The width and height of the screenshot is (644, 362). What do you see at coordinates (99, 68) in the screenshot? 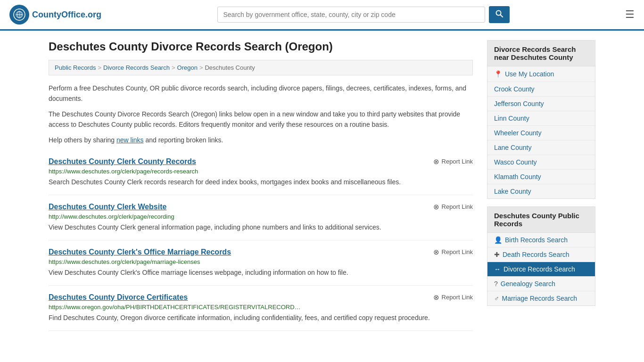
I see `breadcrumb-sep-1: >` at bounding box center [99, 68].